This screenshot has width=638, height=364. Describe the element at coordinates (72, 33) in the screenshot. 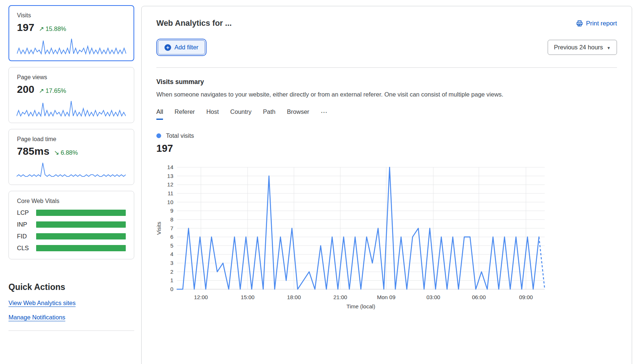

I see `metric-card-visits: Visits 197 ↗15.88%` at that location.